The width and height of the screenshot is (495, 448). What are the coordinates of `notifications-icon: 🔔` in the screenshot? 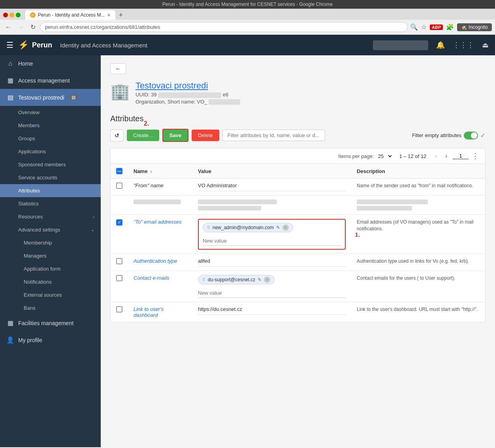 It's located at (440, 45).